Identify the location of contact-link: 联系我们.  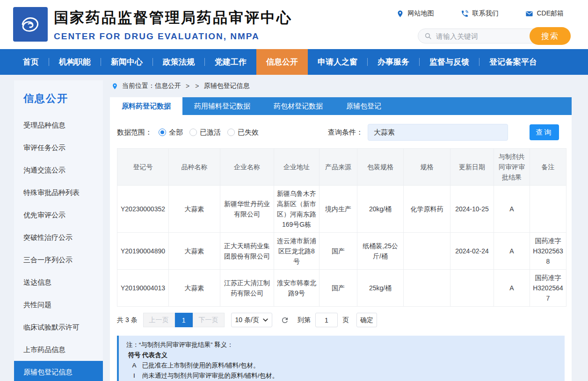
(479, 14).